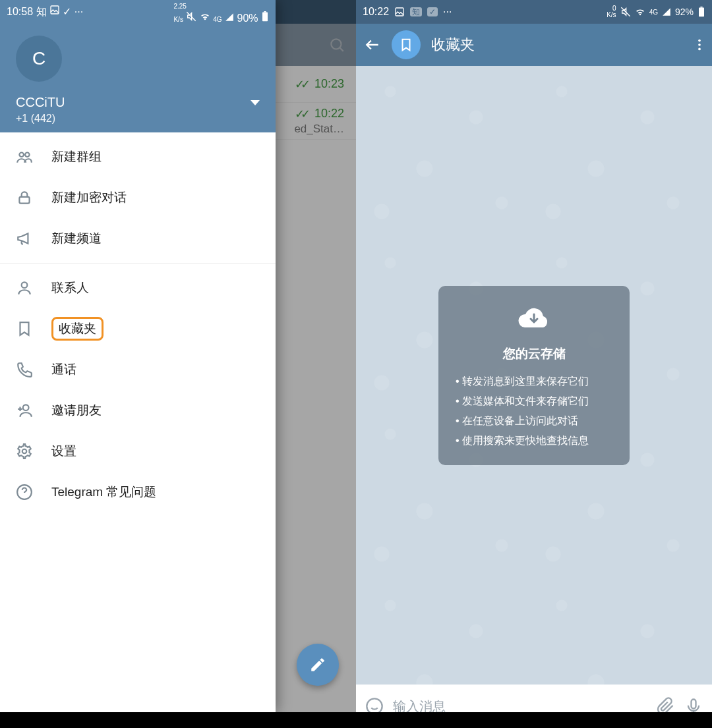 Image resolution: width=712 pixels, height=728 pixels. What do you see at coordinates (24, 198) in the screenshot?
I see `lock-icon` at bounding box center [24, 198].